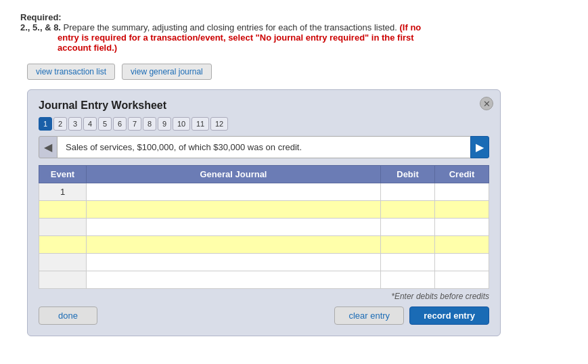  I want to click on table-row: 1, so click(264, 192).